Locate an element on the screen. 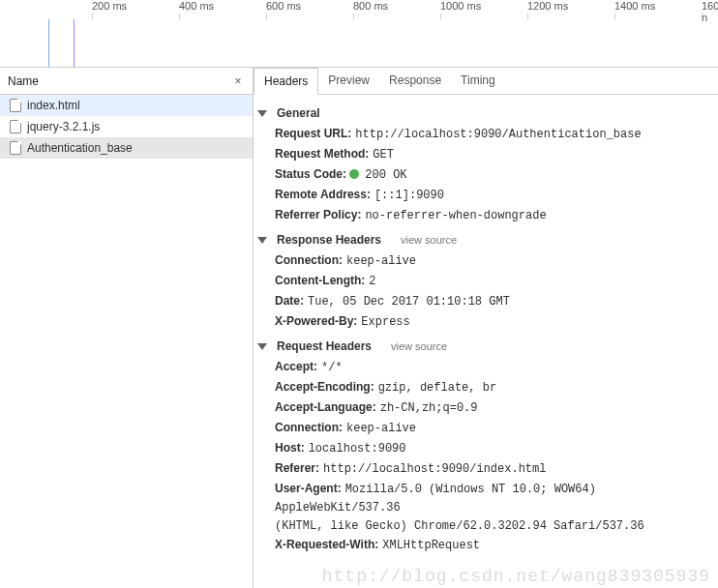 This screenshot has width=718, height=588. section-title: Request Headers is located at coordinates (324, 346).